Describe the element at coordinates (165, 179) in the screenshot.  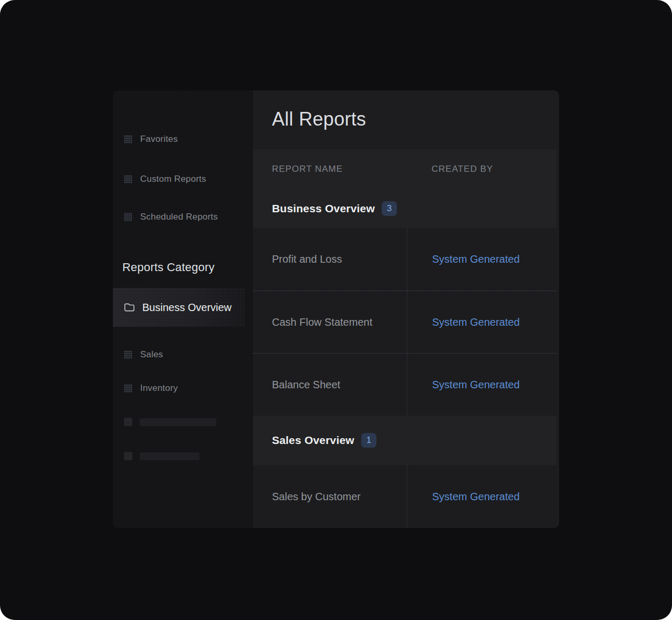
I see `sidebar-item-custom-reports: Custom Reports` at that location.